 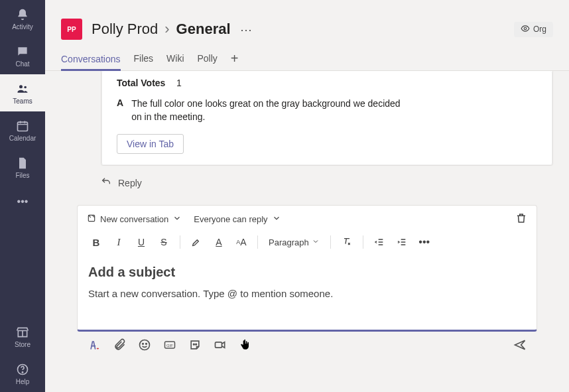 What do you see at coordinates (23, 167) in the screenshot?
I see `nav-files: Files` at bounding box center [23, 167].